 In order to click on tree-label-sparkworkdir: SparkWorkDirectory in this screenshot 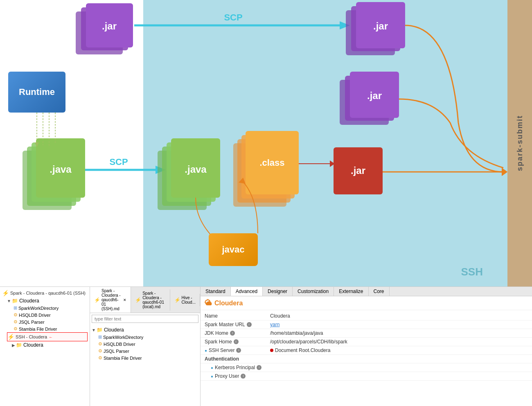, I will do `click(38, 308)`.